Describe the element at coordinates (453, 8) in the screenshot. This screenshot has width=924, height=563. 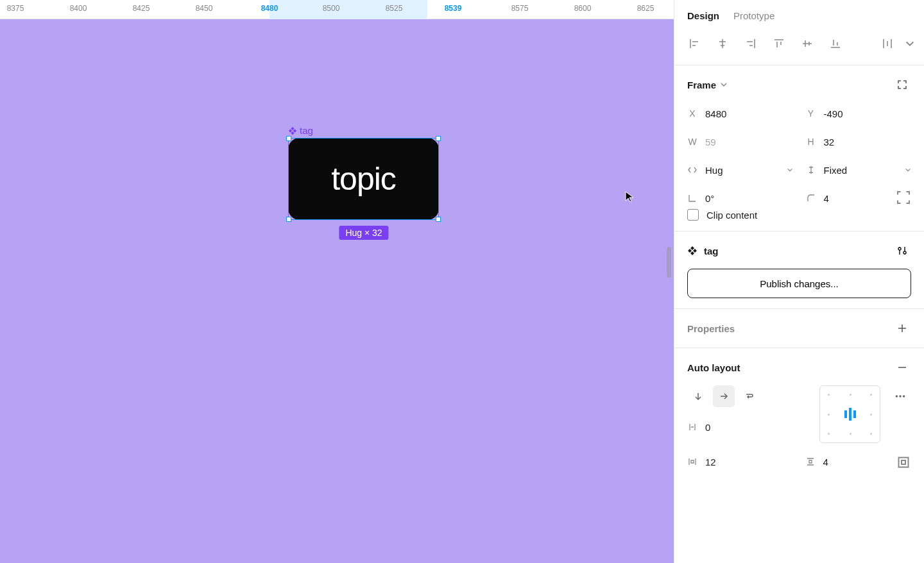
I see `ruler-tick: 8539` at that location.